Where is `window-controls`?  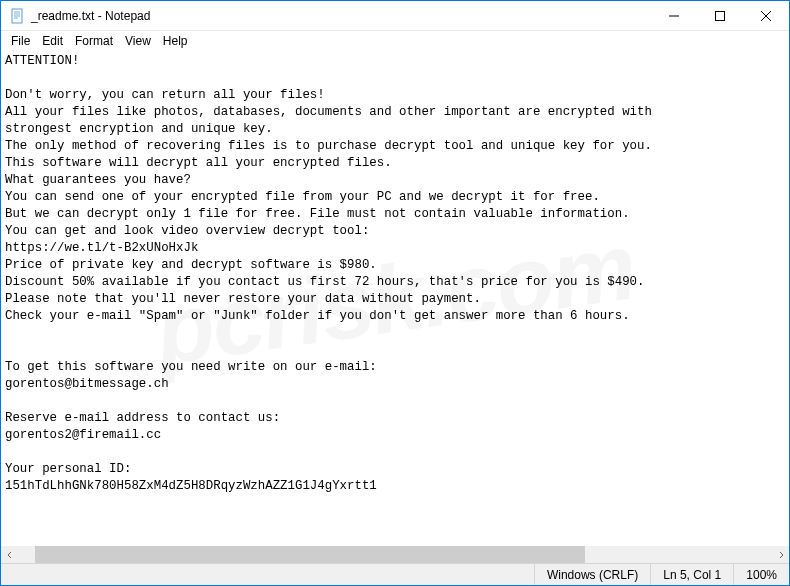 window-controls is located at coordinates (720, 16).